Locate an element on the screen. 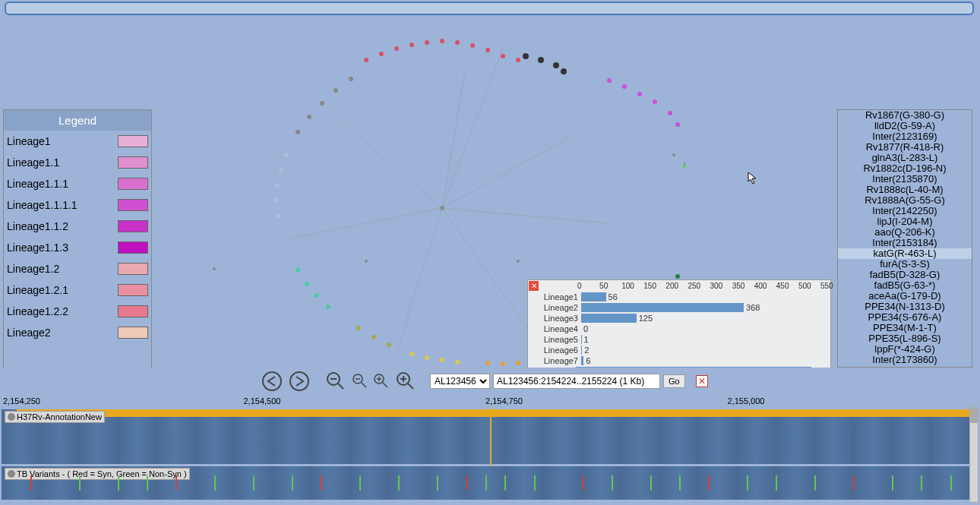 The height and width of the screenshot is (505, 980). go-button: Go is located at coordinates (675, 381).